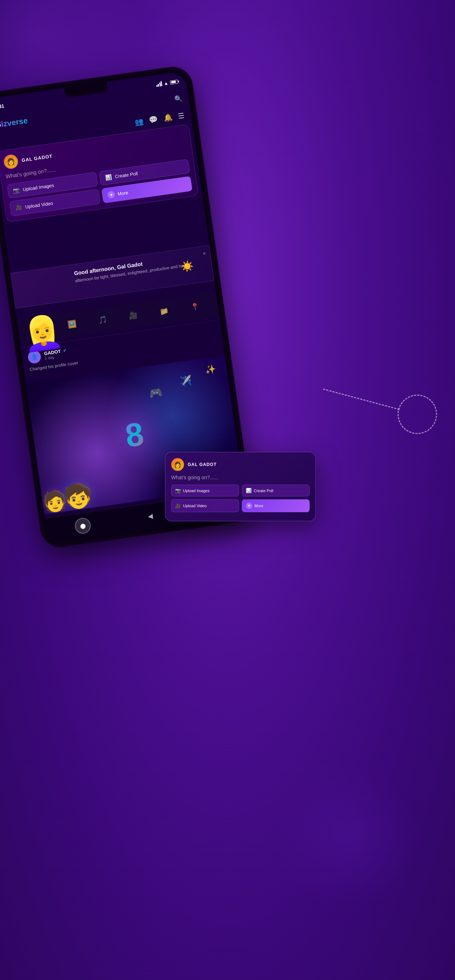 This screenshot has width=455, height=980. What do you see at coordinates (14, 123) in the screenshot?
I see `logo-text: izverse` at bounding box center [14, 123].